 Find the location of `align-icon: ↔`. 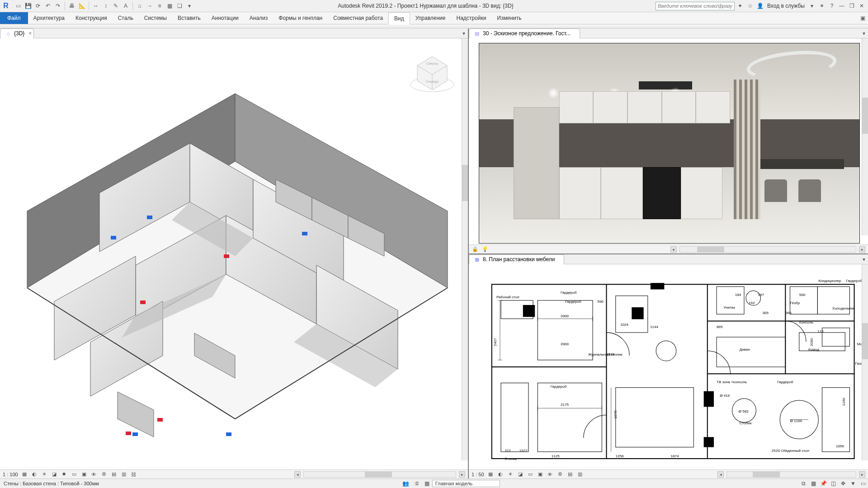

align-icon: ↔ is located at coordinates (96, 6).